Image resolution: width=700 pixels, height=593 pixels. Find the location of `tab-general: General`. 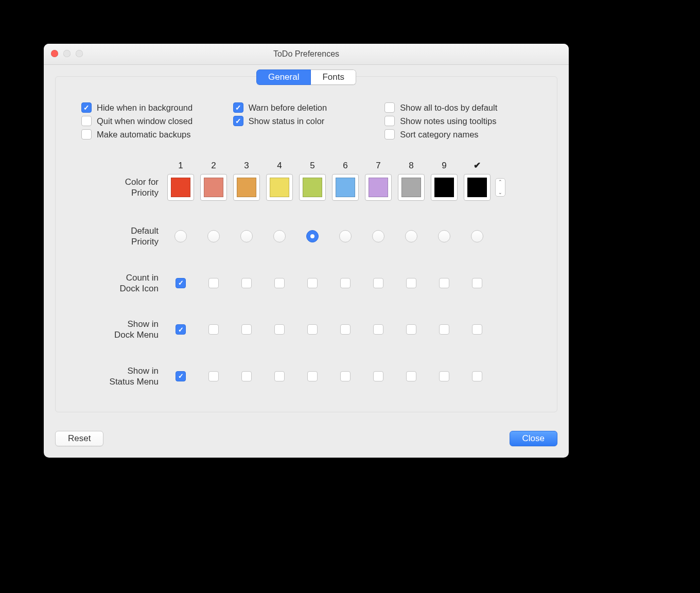

tab-general: General is located at coordinates (284, 77).